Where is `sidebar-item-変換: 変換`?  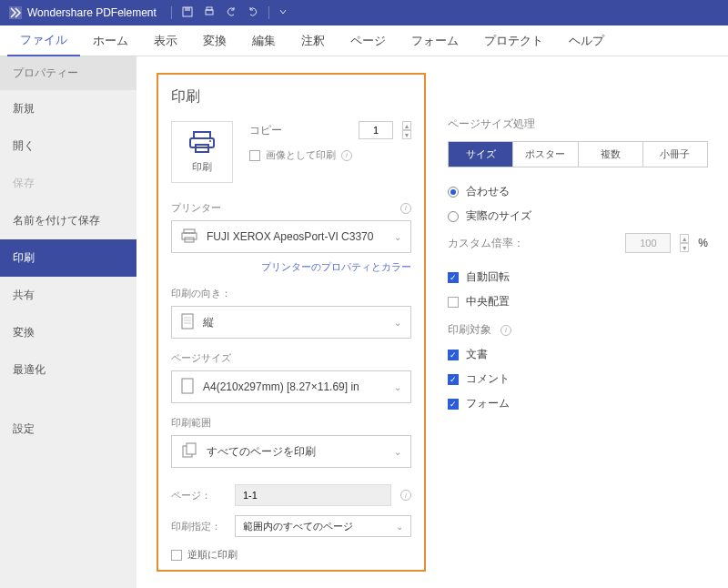
sidebar-item-変換: 変換 is located at coordinates (68, 333).